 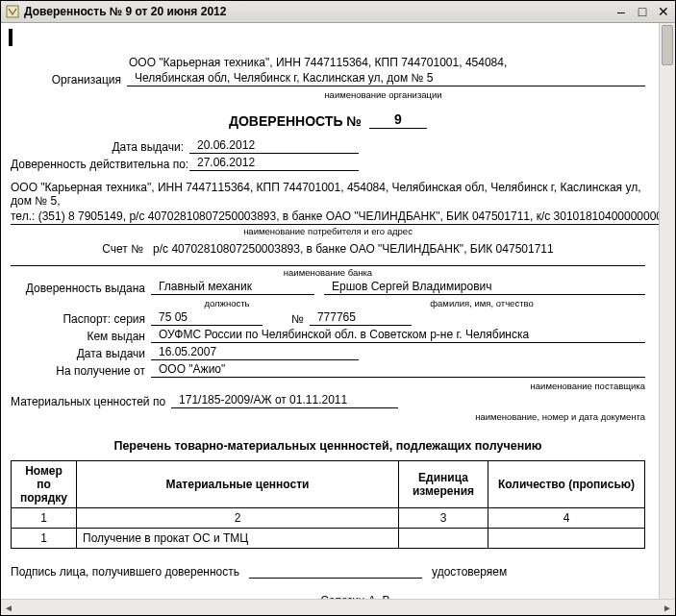 What do you see at coordinates (238, 538) in the screenshot?
I see `row-name: Получение в прокат ОС и ТМЦ` at bounding box center [238, 538].